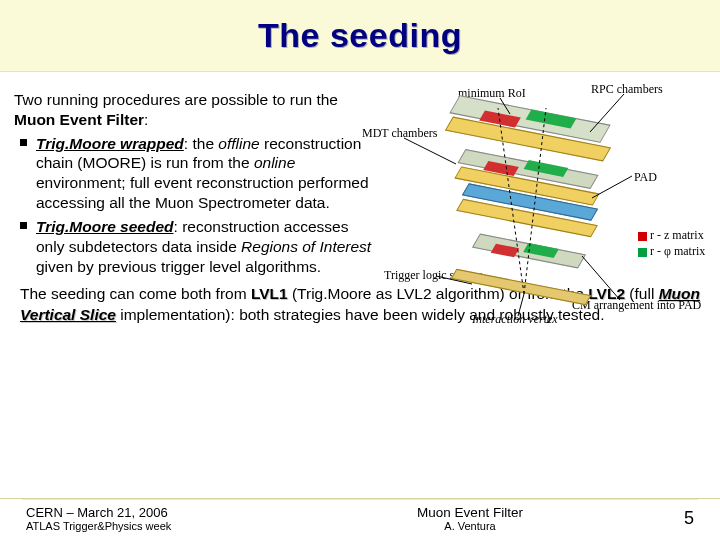 This screenshot has height=540, width=720. Describe the element at coordinates (193, 174) in the screenshot. I see `bullet-1: Trig.Moore wrapped: the offline reconstr…` at that location.